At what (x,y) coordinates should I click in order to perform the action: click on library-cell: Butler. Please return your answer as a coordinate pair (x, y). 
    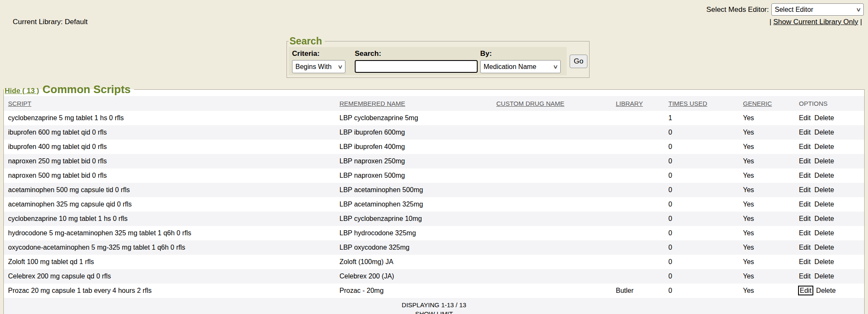
    Looking at the image, I should click on (638, 291).